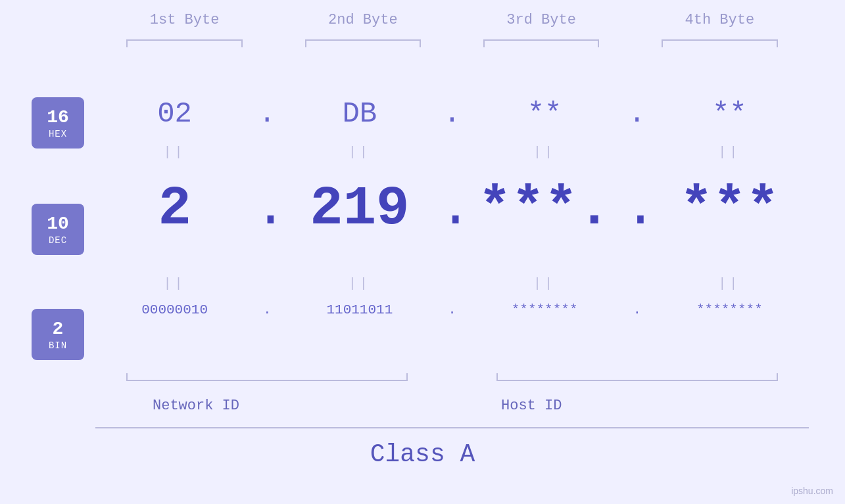  Describe the element at coordinates (267, 377) in the screenshot. I see `network-bracket` at that location.